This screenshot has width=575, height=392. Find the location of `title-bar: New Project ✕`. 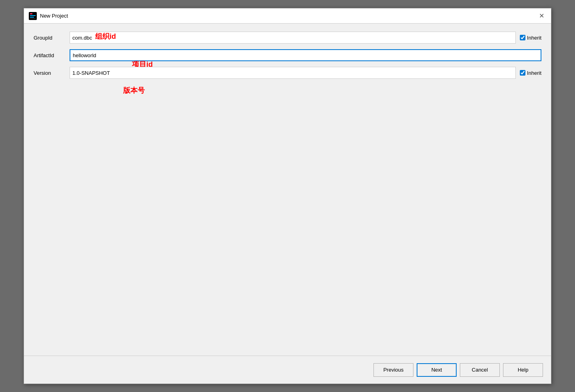

title-bar: New Project ✕ is located at coordinates (288, 16).